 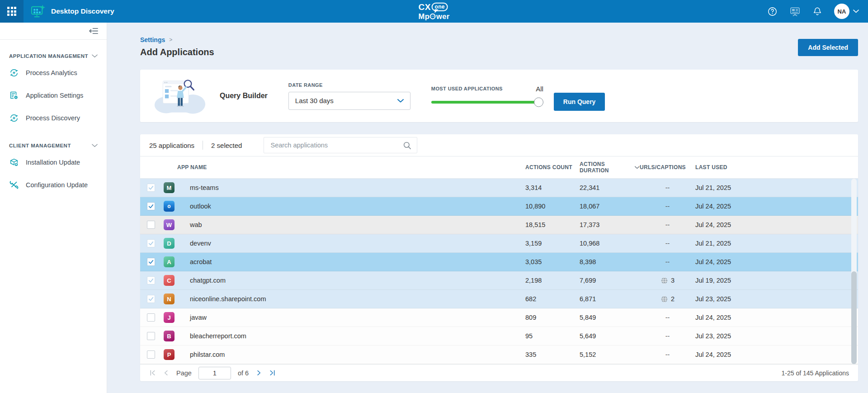 What do you see at coordinates (53, 118) in the screenshot?
I see `sidebar-item-label: Process Discovery` at bounding box center [53, 118].